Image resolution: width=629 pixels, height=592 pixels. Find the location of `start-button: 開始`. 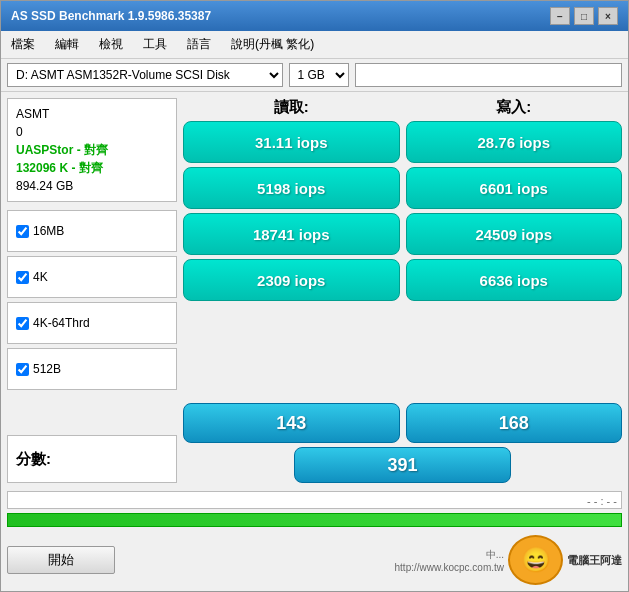

start-button: 開始 is located at coordinates (61, 560).